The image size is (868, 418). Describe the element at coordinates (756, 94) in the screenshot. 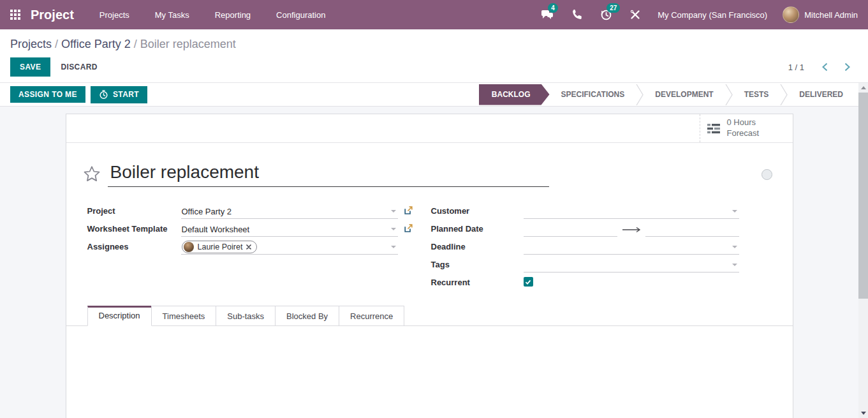

I see `stage-label: TESTS` at that location.